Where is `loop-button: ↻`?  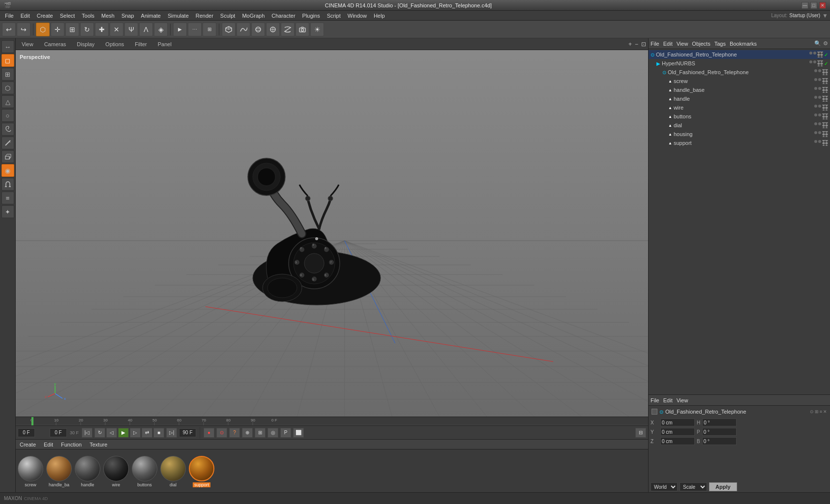
loop-button: ↻ is located at coordinates (100, 433).